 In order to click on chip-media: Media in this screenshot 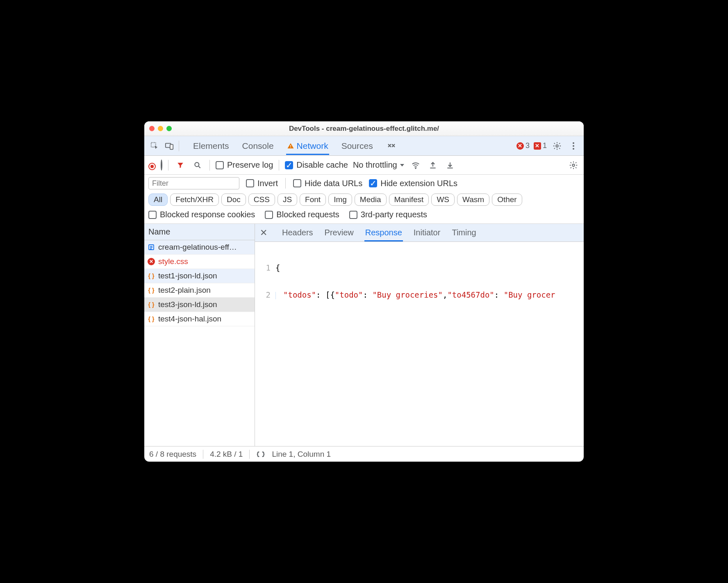, I will do `click(371, 200)`.